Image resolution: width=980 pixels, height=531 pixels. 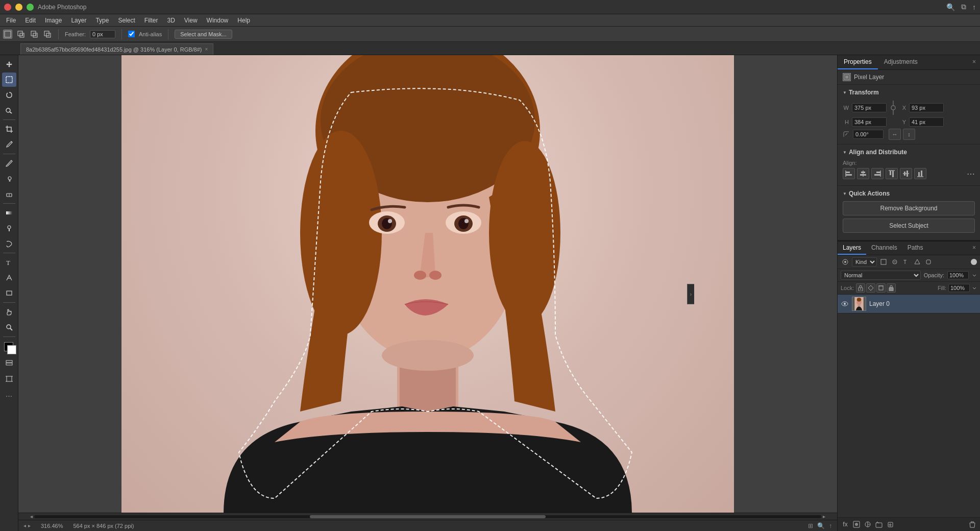 What do you see at coordinates (909, 134) in the screenshot?
I see `flip-v-button: ↕` at bounding box center [909, 134].